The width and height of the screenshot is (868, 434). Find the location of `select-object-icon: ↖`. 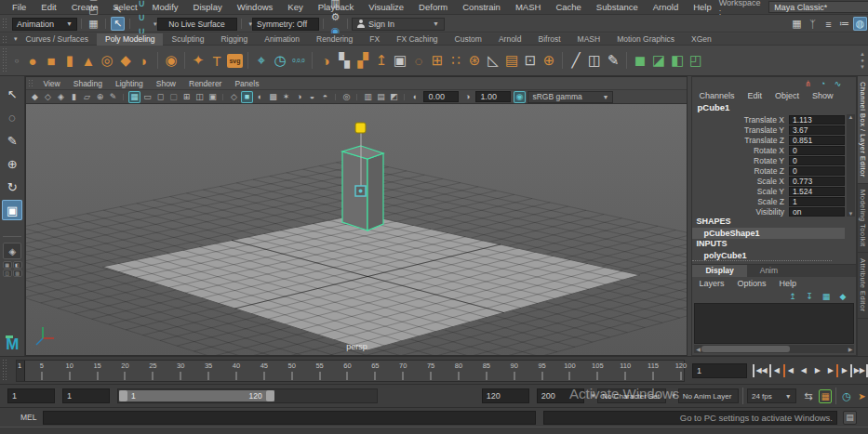

select-object-icon: ↖ is located at coordinates (117, 24).